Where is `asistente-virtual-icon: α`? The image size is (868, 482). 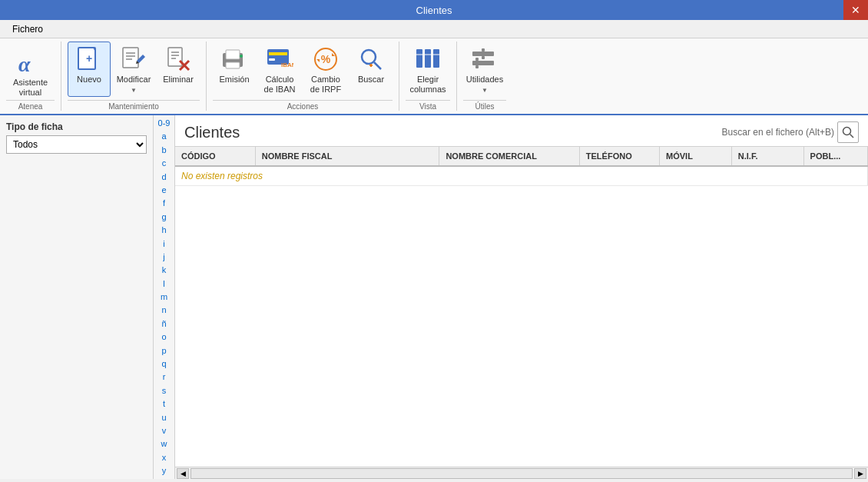
asistente-virtual-icon: α is located at coordinates (31, 62).